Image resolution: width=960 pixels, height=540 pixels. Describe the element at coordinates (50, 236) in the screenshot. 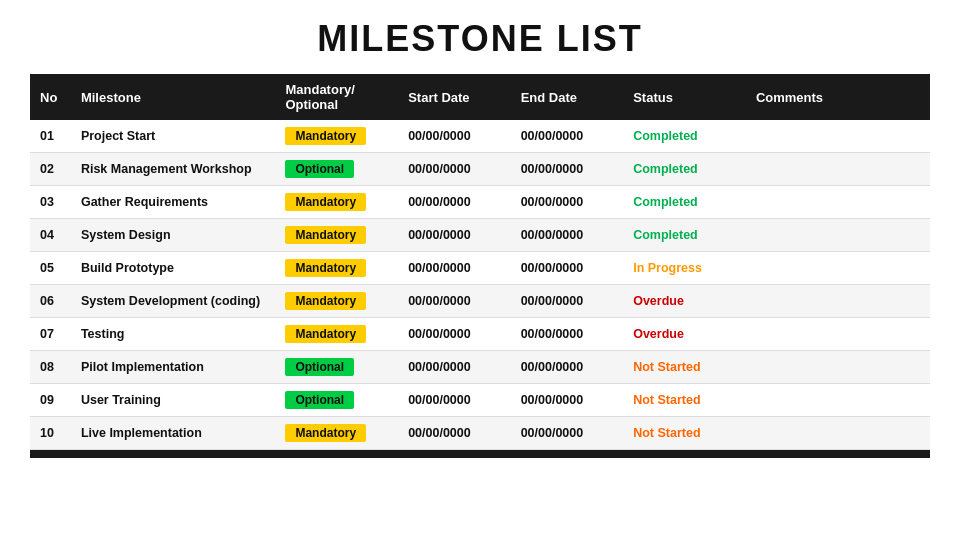

I see `cell-no: 04` at that location.